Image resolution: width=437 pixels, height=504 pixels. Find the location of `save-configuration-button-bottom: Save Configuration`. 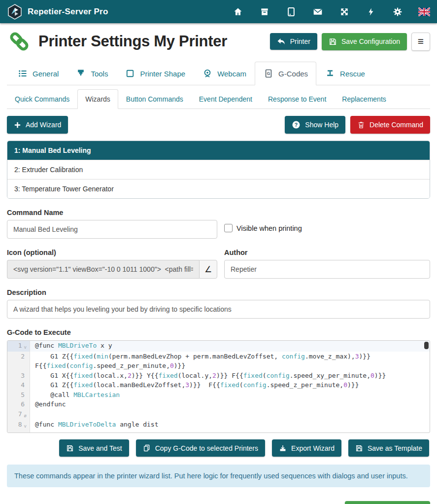

save-configuration-button-bottom: Save Configuration is located at coordinates (387, 503).